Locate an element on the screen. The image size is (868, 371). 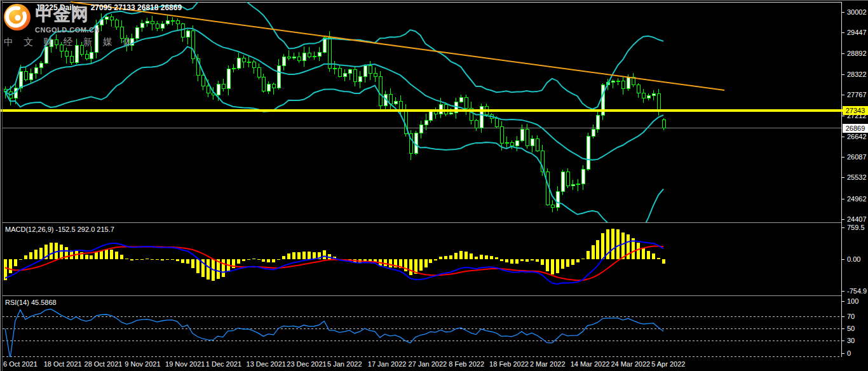
date-axis-label: 5 Apr 2022 is located at coordinates (668, 364).